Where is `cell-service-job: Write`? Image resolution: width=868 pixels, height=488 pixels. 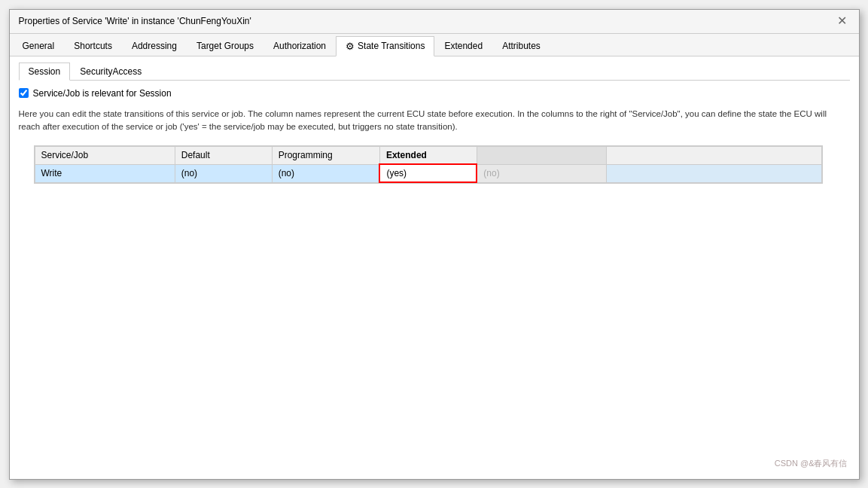 cell-service-job: Write is located at coordinates (105, 173).